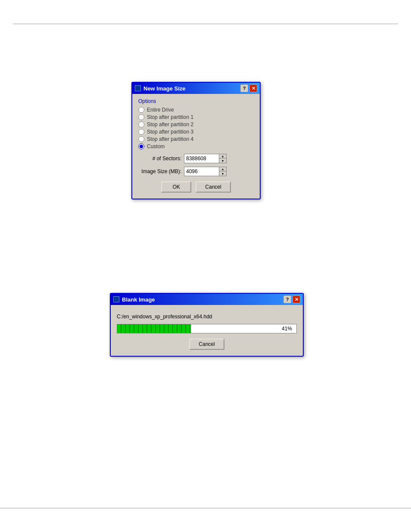  I want to click on new-image-size-dialog: New Image Size ? ✕ Options Entire Drive …, so click(196, 140).